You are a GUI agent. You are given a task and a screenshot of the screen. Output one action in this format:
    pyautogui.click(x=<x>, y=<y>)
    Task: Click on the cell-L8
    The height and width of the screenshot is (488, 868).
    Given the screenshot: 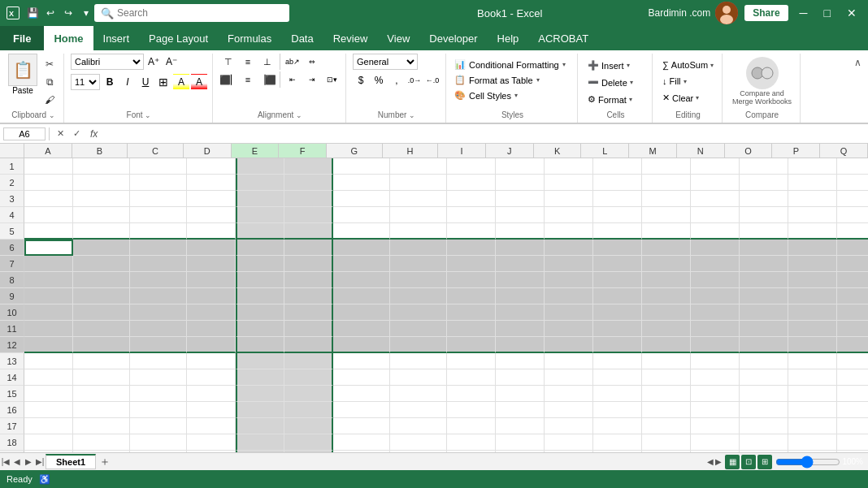 What is the action you would take?
    pyautogui.click(x=618, y=280)
    